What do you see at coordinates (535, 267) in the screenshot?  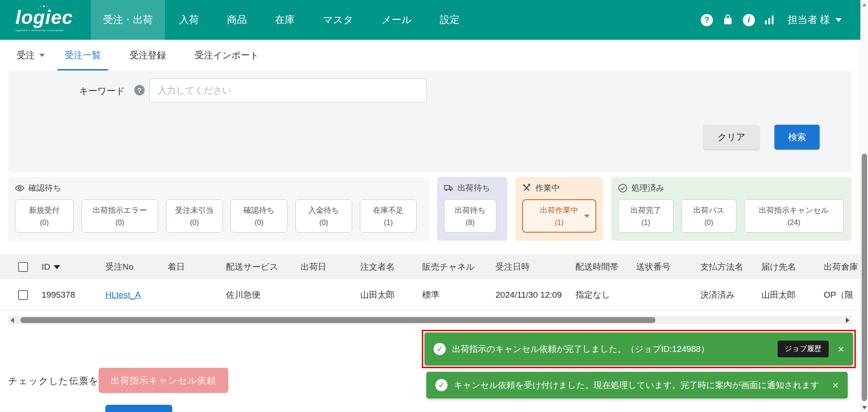 I see `column-header-order-datetime: 受注日時` at bounding box center [535, 267].